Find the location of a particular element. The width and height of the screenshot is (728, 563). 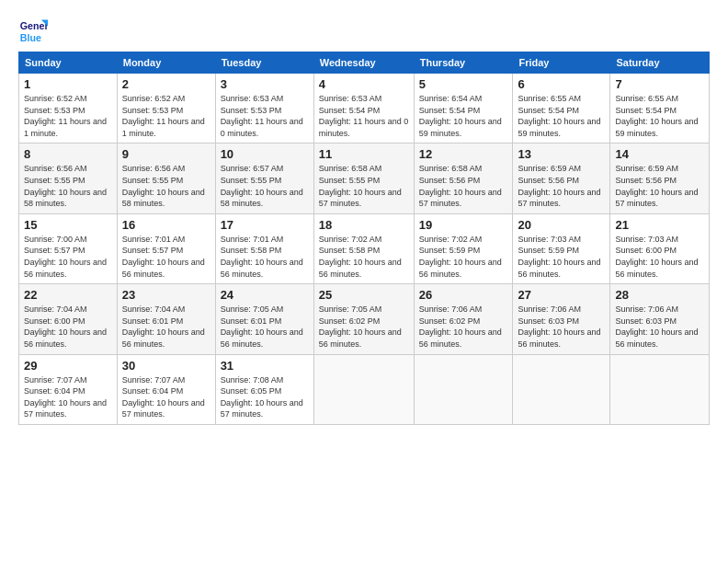

calendar-cell: 20 Sunrise: 7:03 AM Sunset: 5:59 PM Dayl… is located at coordinates (562, 248).